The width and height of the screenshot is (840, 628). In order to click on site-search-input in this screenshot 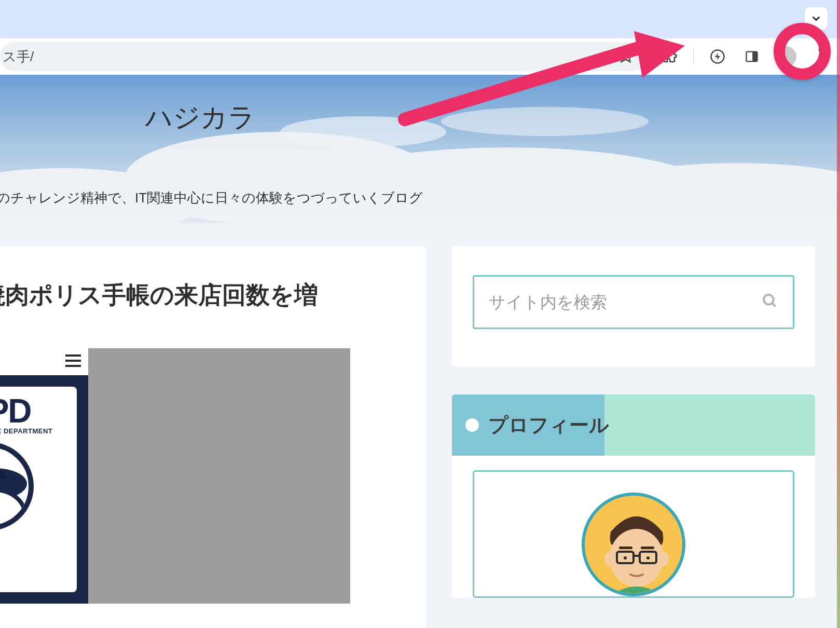, I will do `click(625, 302)`.